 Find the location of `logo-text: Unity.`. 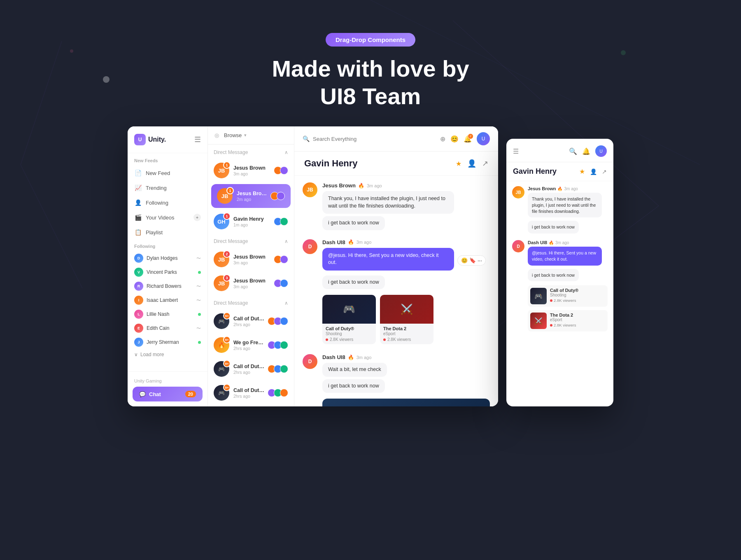

logo-text: Unity. is located at coordinates (157, 140).